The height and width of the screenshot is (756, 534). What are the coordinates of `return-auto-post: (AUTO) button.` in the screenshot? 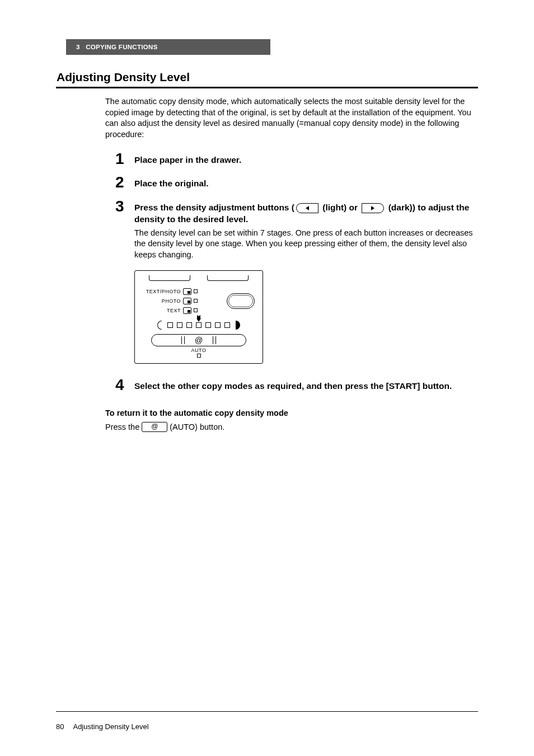 It's located at (197, 427).